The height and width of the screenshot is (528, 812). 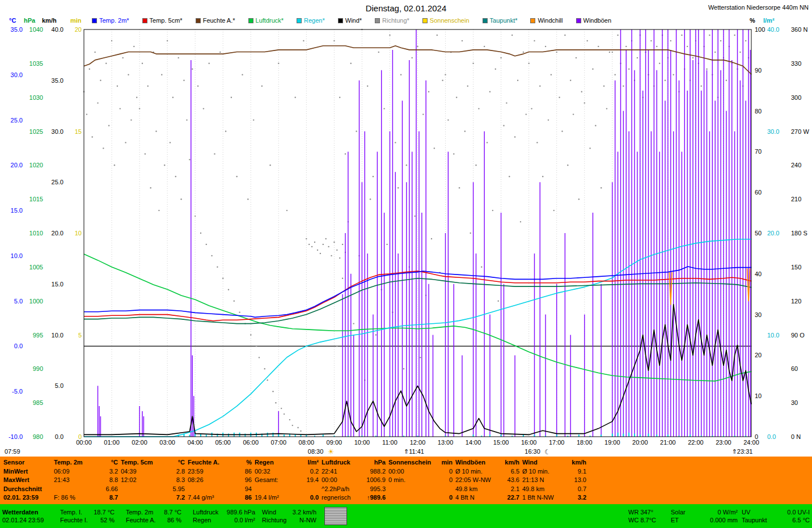 I want to click on svg-text: 30.0, so click(x=58, y=132).